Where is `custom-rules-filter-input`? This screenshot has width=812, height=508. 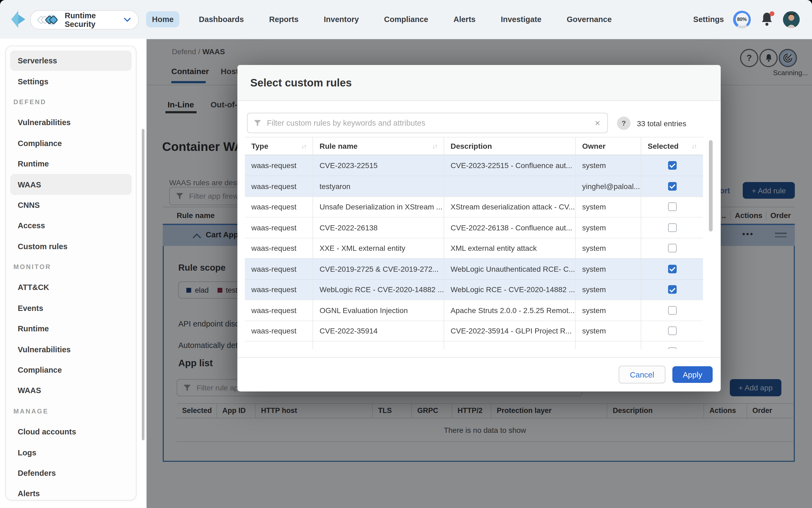
custom-rules-filter-input is located at coordinates (430, 123).